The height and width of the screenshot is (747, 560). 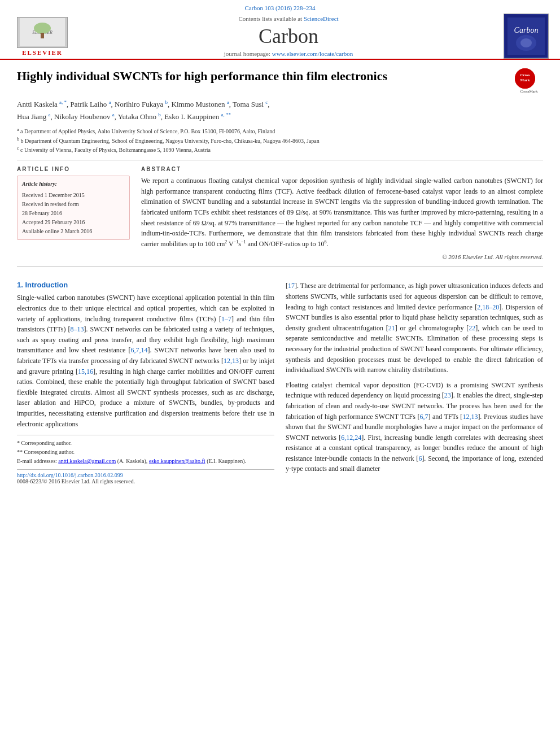 I want to click on affiliation-c: c c University of Vienna, Faculty of Phy…, so click(x=280, y=150).